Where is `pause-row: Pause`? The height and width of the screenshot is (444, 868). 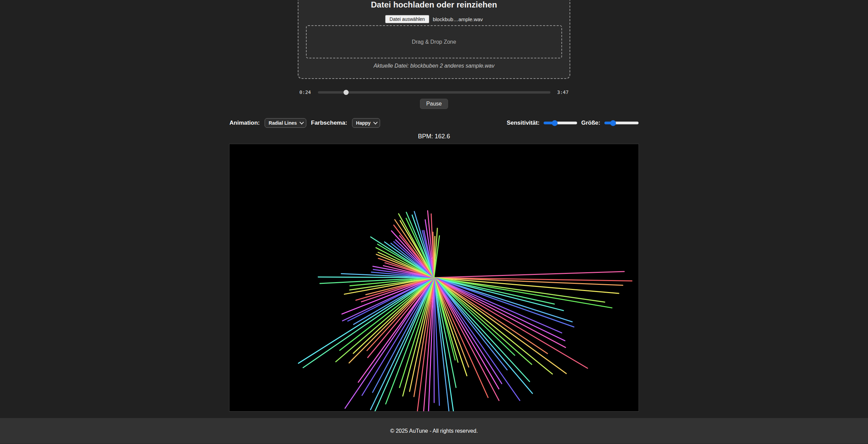
pause-row: Pause is located at coordinates (434, 104).